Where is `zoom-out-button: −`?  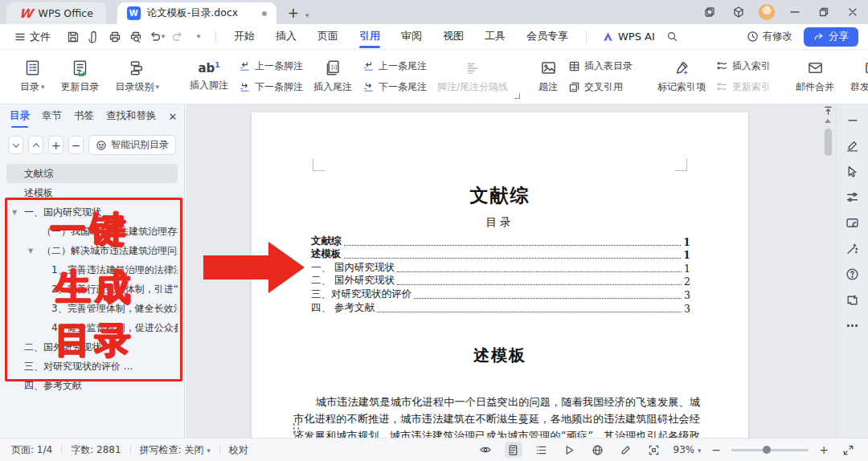 zoom-out-button: − is located at coordinates (717, 450).